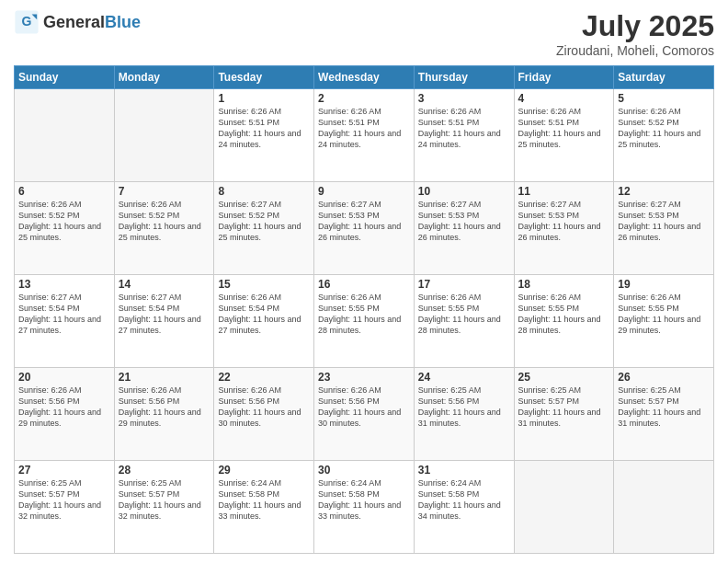 The image size is (728, 563). What do you see at coordinates (27, 22) in the screenshot?
I see `logo-icon: G` at bounding box center [27, 22].